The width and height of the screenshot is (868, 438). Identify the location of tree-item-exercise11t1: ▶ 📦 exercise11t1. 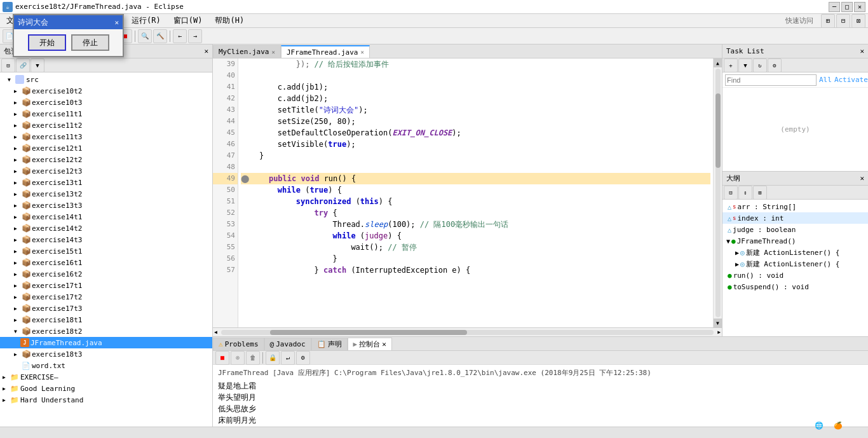
(106, 114).